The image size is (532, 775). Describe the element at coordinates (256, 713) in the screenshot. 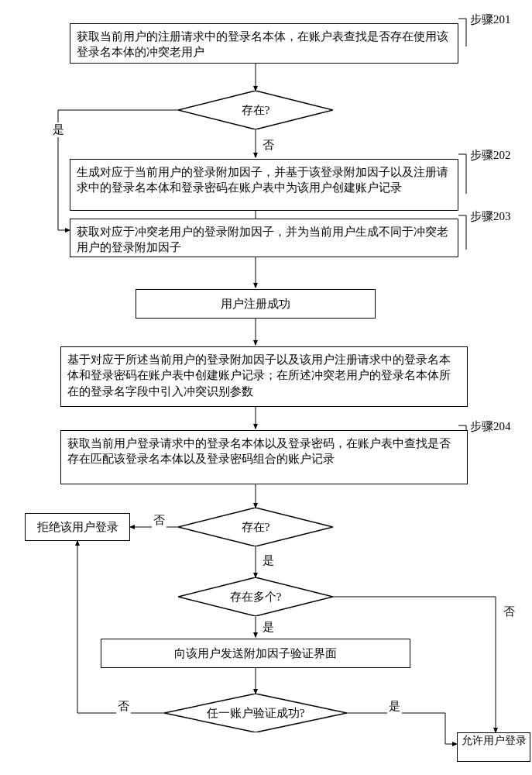

I see `decision-label: 任一账户验证成功?` at that location.